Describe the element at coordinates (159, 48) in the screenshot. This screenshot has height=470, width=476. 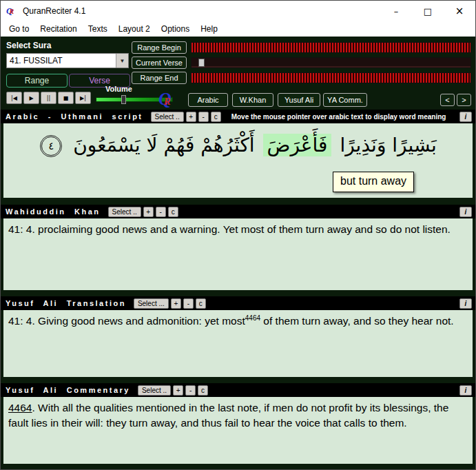
I see `range-begin-button: Range Begin` at that location.